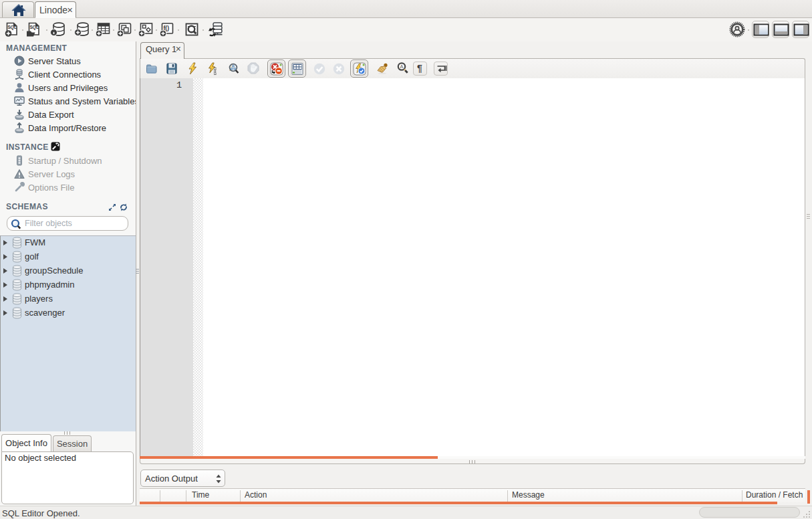 Image resolution: width=812 pixels, height=519 pixels. Describe the element at coordinates (402, 67) in the screenshot. I see `svg-text: A` at that location.